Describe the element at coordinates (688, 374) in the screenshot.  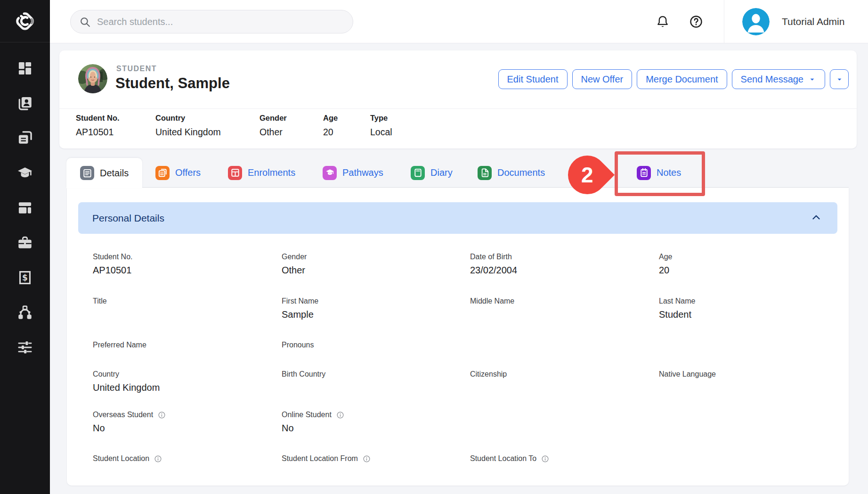
I see `field-label: Native Language` at that location.